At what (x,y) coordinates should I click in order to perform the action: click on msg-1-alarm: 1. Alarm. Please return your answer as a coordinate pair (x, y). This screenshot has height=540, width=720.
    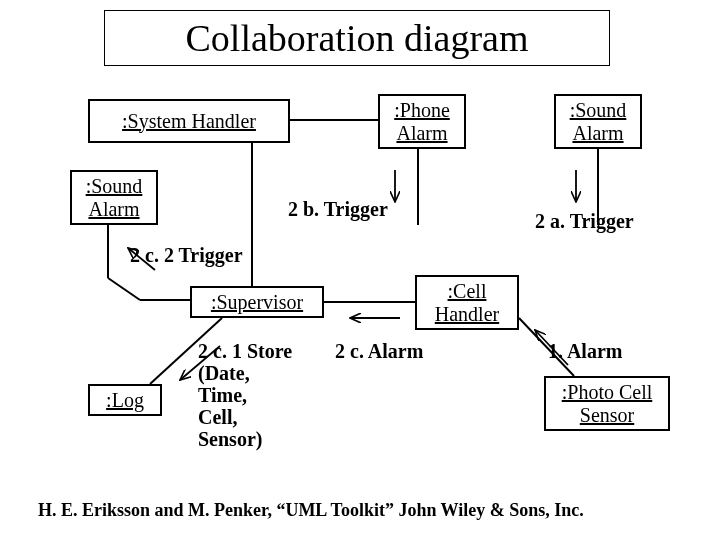
    Looking at the image, I should click on (585, 351).